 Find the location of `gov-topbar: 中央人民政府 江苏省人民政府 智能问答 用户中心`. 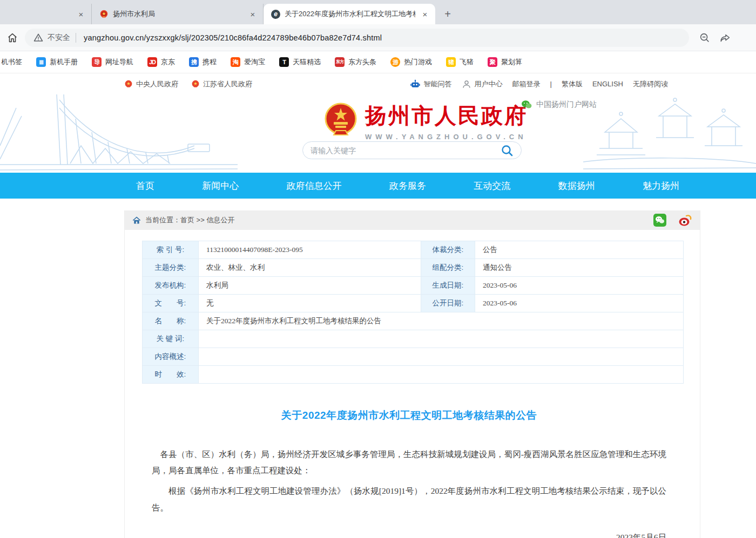

gov-topbar: 中央人民政府 江苏省人民政府 智能问答 用户中心 is located at coordinates (378, 84).